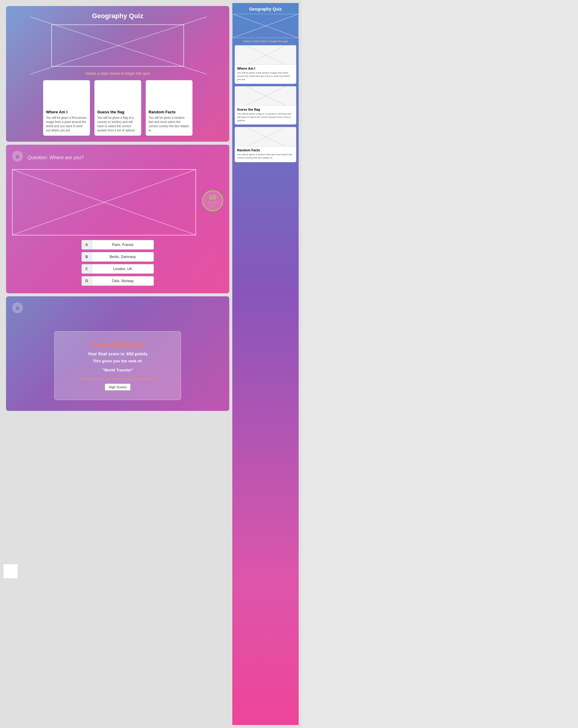 This screenshot has height=728, width=578. I want to click on answer-d-text: Oslo, Norway, so click(123, 281).